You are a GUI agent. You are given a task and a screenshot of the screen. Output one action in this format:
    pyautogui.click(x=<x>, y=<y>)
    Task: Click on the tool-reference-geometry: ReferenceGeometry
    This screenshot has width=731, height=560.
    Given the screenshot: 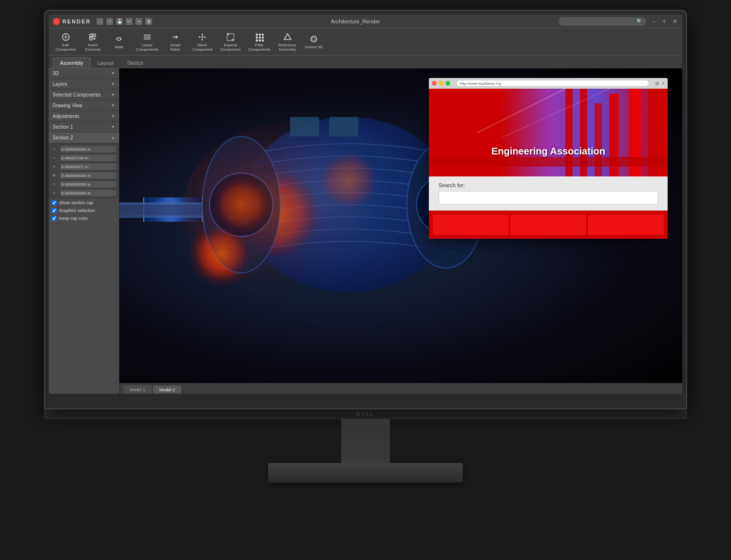 What is the action you would take?
    pyautogui.click(x=288, y=42)
    